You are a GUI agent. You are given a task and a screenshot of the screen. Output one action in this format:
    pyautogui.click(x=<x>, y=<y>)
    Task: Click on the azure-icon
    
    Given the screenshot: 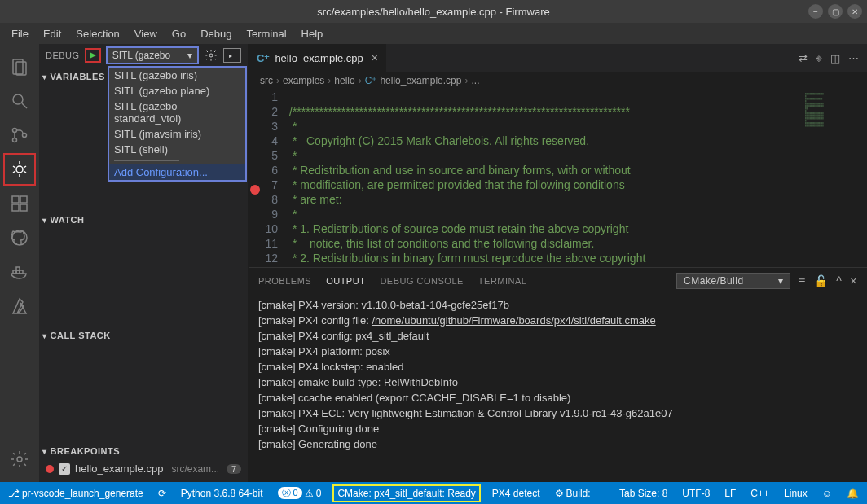 What is the action you would take?
    pyautogui.click(x=20, y=306)
    